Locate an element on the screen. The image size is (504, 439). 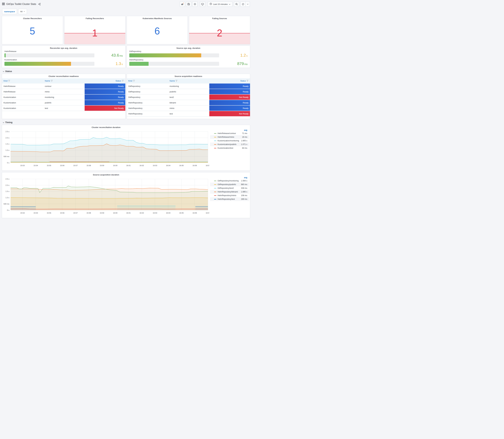
gauge-label: HelmRelease is located at coordinates (64, 51).